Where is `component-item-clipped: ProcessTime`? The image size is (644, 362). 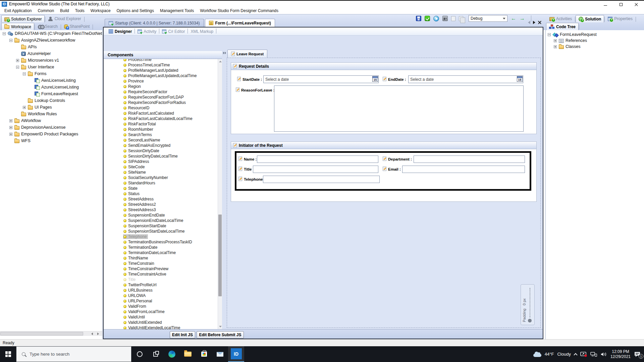
component-item-clipped: ProcessTime is located at coordinates (163, 61).